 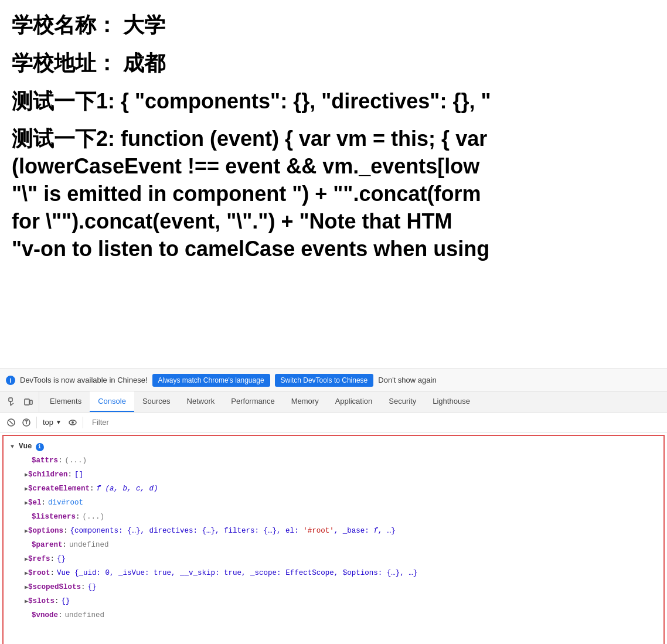 I want to click on tree-item-parent: $parent : undefined, so click(x=334, y=545).